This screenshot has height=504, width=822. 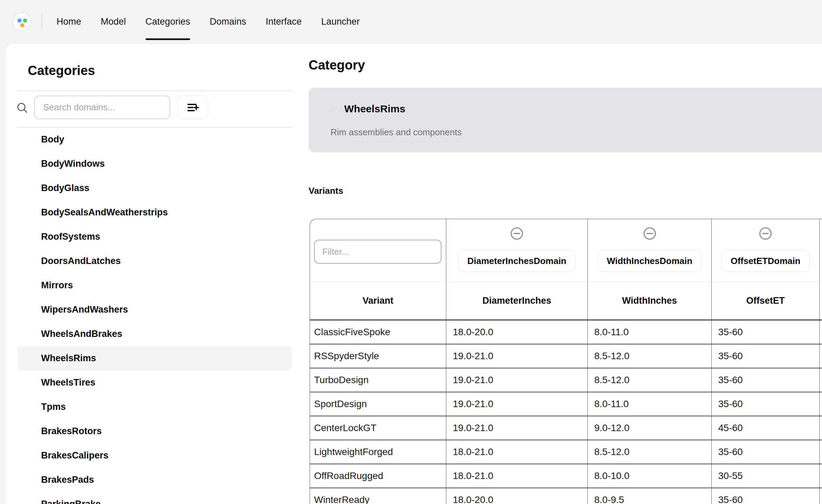 I want to click on sidebar-item-parkingbrake: ParkingBrake, so click(x=155, y=498).